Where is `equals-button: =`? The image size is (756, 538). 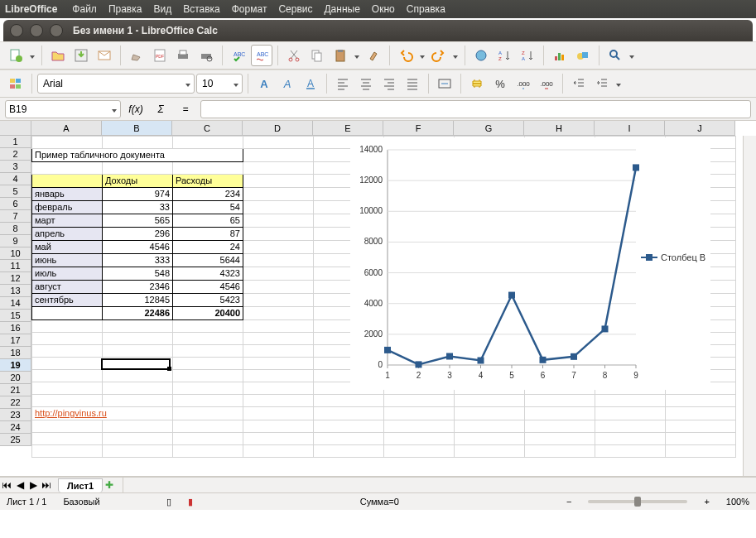
equals-button: = is located at coordinates (185, 109).